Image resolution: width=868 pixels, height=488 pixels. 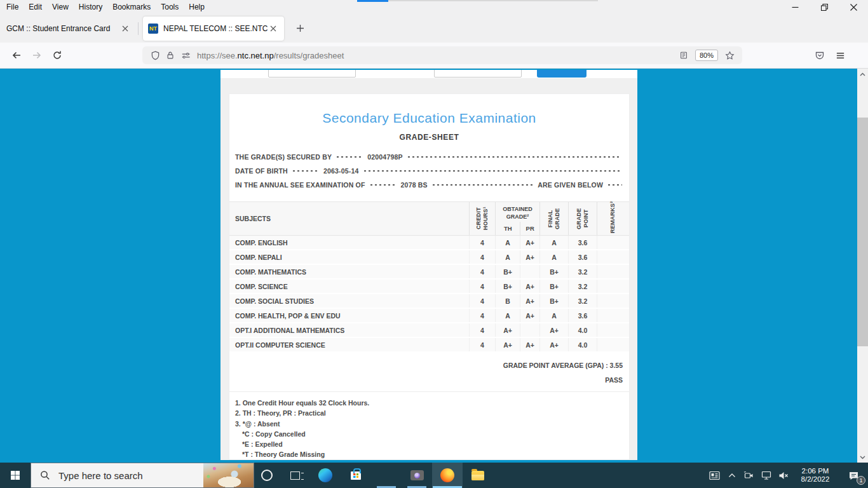 I want to click on scrollbar-down-arrow, so click(x=863, y=458).